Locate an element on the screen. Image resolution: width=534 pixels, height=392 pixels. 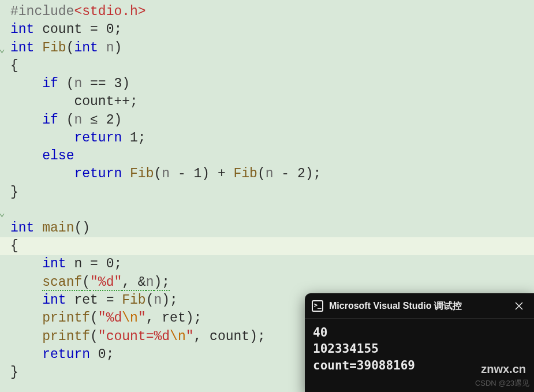
code-line: if (n ≤ 2) is located at coordinates (267, 120).